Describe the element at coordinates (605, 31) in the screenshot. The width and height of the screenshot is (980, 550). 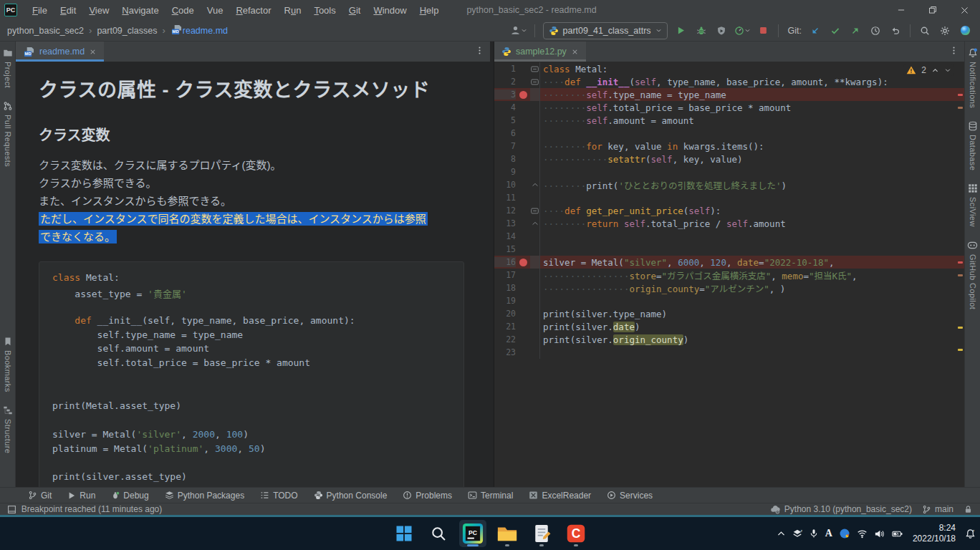
I see `run-configuration-select: part09_41_class_attrs` at that location.